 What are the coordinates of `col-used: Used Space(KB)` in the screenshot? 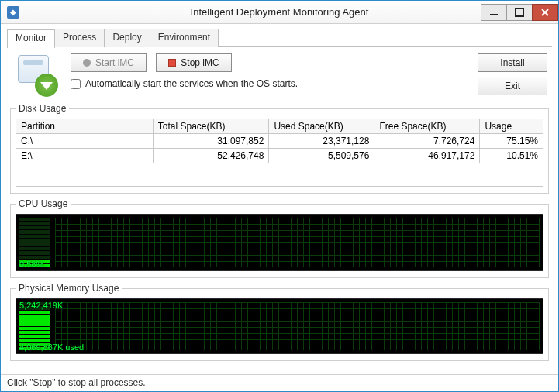 It's located at (322, 127).